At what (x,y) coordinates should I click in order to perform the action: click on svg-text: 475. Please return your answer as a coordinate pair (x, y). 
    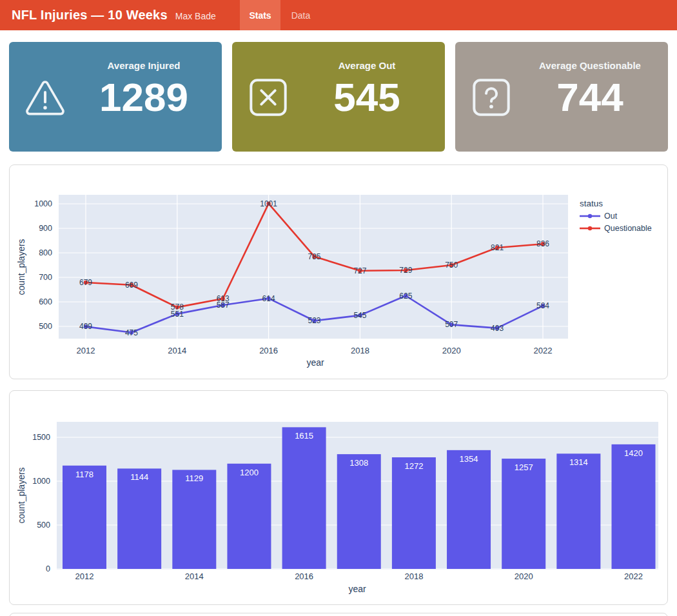
    Looking at the image, I should click on (132, 333).